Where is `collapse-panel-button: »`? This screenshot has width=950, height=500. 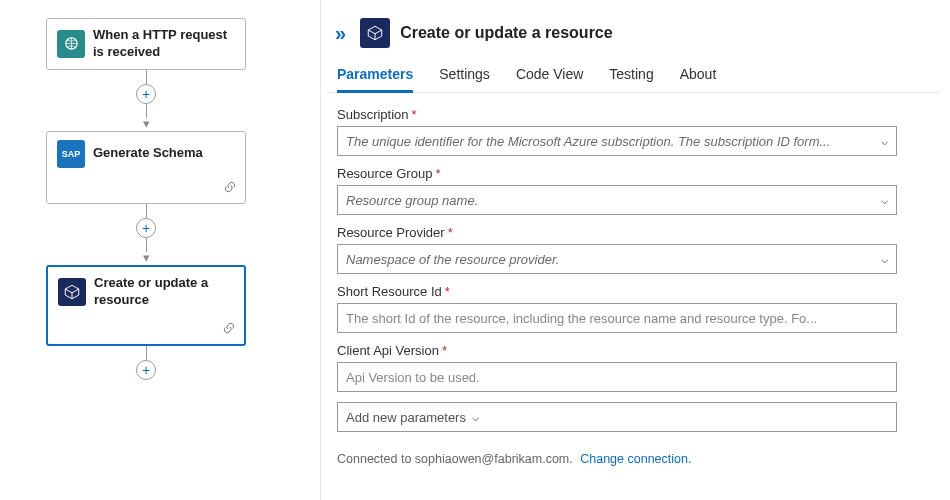
collapse-panel-button: » is located at coordinates (342, 34).